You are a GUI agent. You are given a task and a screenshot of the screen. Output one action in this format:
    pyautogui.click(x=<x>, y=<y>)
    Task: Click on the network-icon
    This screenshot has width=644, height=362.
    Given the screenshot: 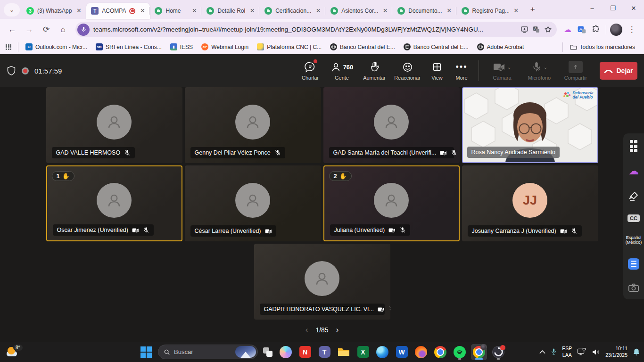 What is the action you would take?
    pyautogui.click(x=582, y=352)
    